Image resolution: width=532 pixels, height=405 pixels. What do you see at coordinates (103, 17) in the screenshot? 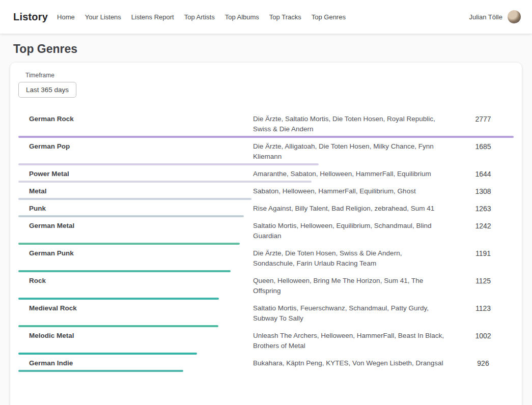
I see `nav-item-your-listens: Your Listens` at bounding box center [103, 17].